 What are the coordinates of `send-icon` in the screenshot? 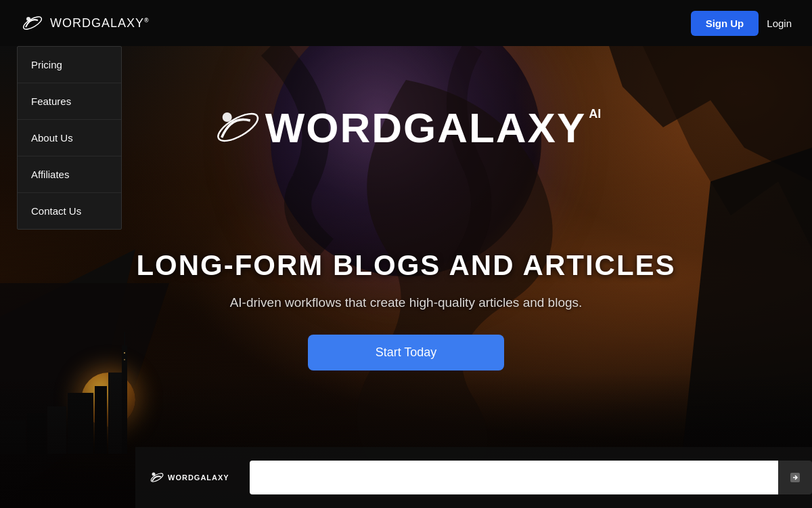 It's located at (795, 478).